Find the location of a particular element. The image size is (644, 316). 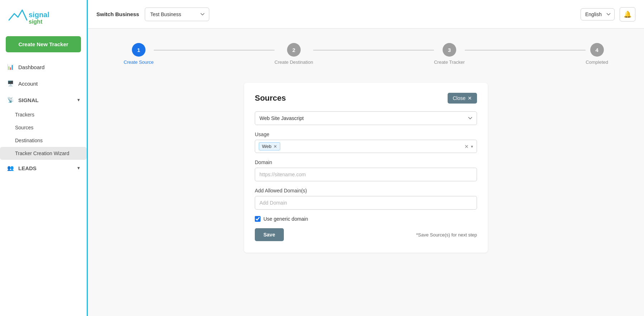

sources-title: Sources is located at coordinates (270, 98).